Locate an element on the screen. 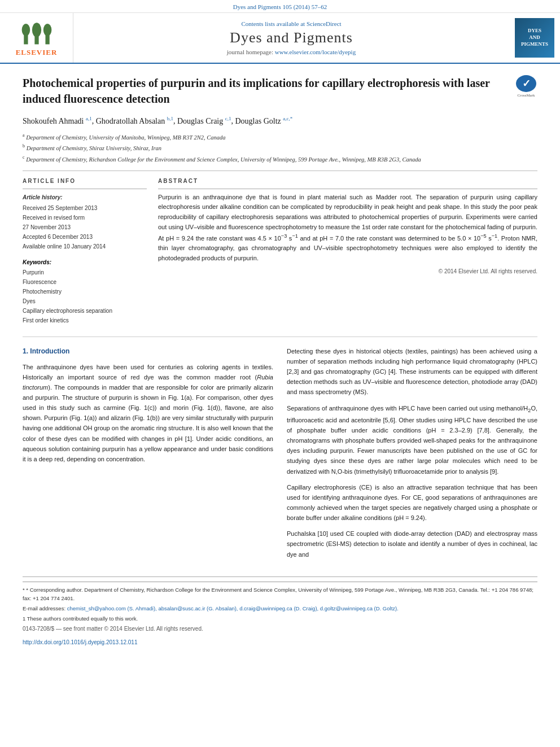 The height and width of the screenshot is (747, 560). equal-contrib-footnote: 1 These authors contributed equally to t… is located at coordinates (280, 619).